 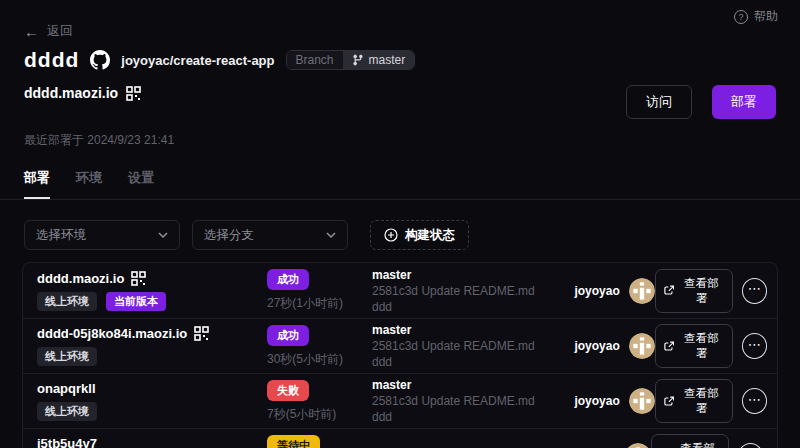 I want to click on visit-button: 访问, so click(x=659, y=102).